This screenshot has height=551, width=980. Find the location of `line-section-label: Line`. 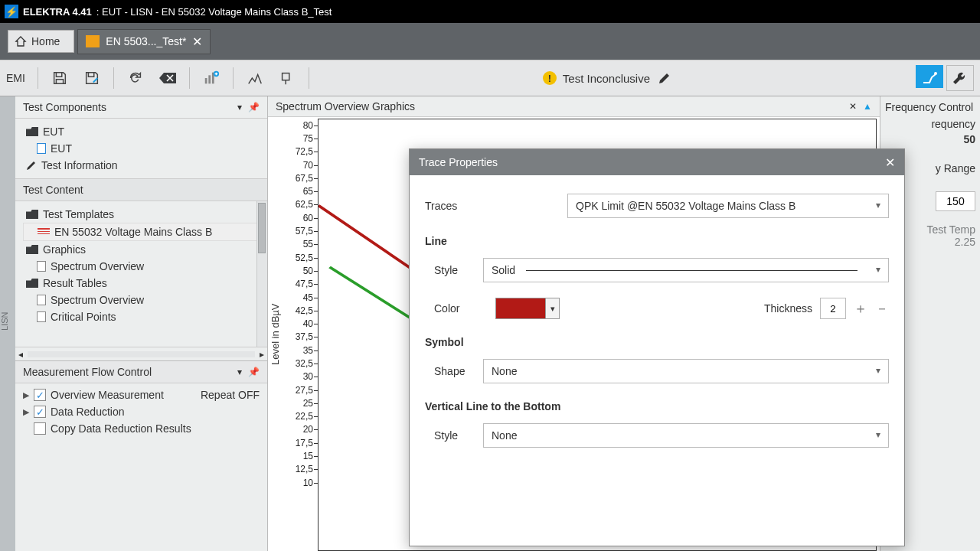

line-section-label: Line is located at coordinates (657, 238).